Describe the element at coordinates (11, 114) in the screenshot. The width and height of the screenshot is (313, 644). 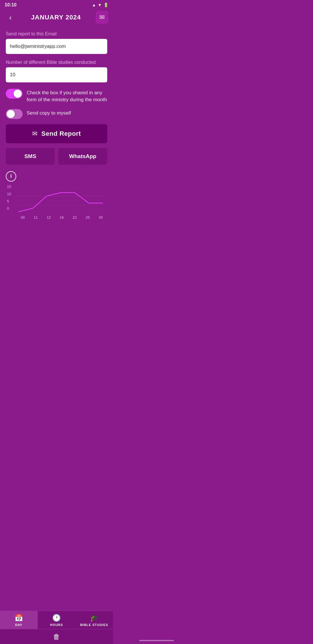
I see `send-copy-toggle-thumb` at that location.